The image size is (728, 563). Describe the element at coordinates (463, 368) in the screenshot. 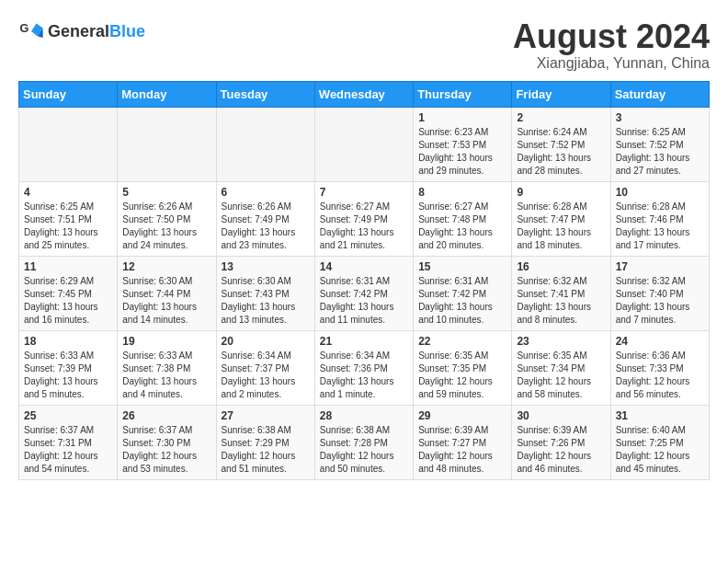

I see `calendar-cell: 22Sunrise: 6:35 AM Sunset: 7:35 PM Dayli…` at that location.